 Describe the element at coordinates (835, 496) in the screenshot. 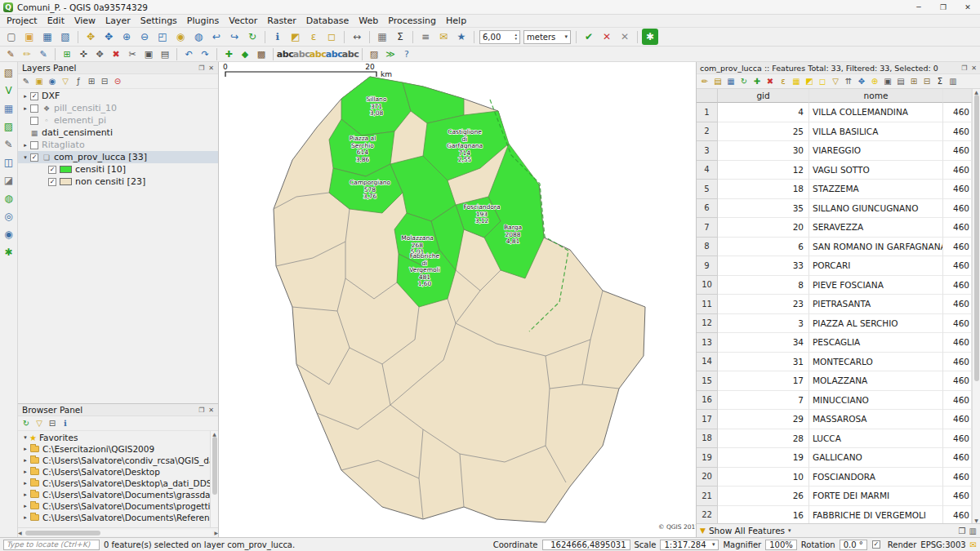

I see `table-row: 2126FORTE DEI MARMI460` at that location.